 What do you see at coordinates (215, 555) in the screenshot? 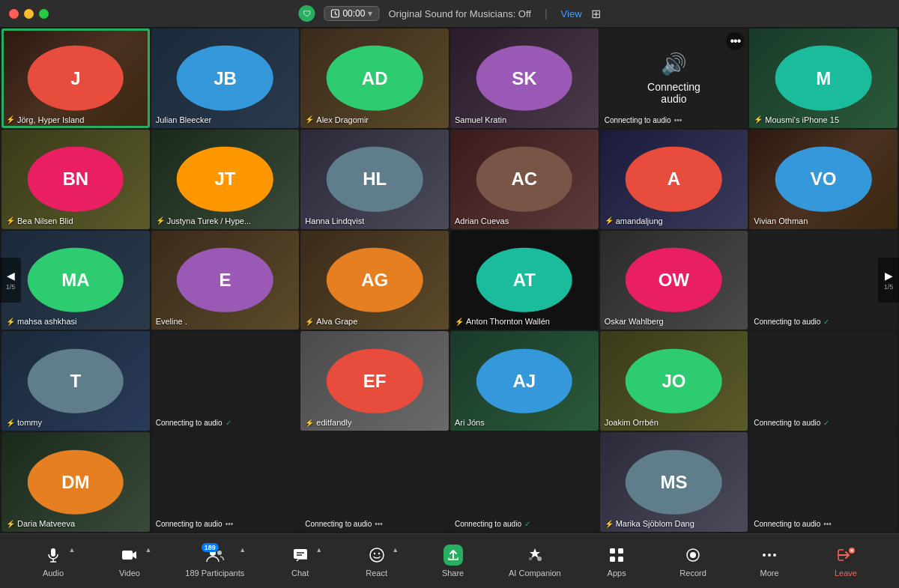
I see `participants-icon: 189` at bounding box center [215, 555].